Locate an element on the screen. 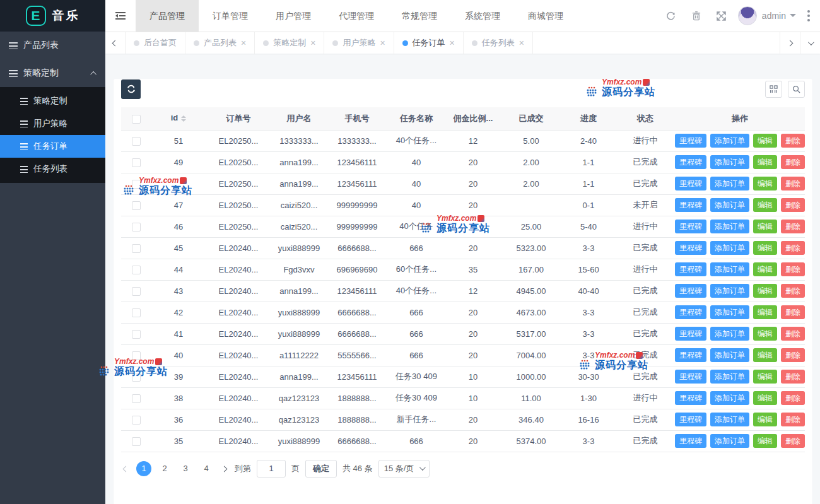 The width and height of the screenshot is (820, 504). page-tab: 策略定制 × is located at coordinates (290, 43).